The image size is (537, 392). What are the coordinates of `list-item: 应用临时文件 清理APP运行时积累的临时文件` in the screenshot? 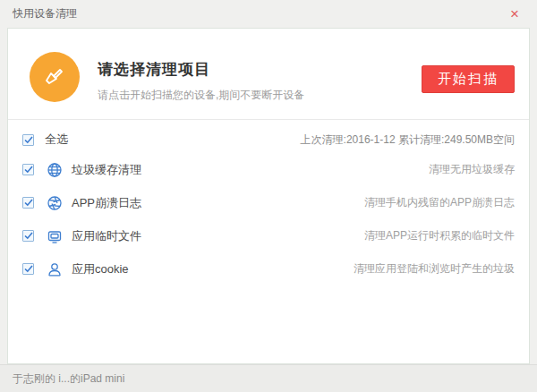 It's located at (268, 236).